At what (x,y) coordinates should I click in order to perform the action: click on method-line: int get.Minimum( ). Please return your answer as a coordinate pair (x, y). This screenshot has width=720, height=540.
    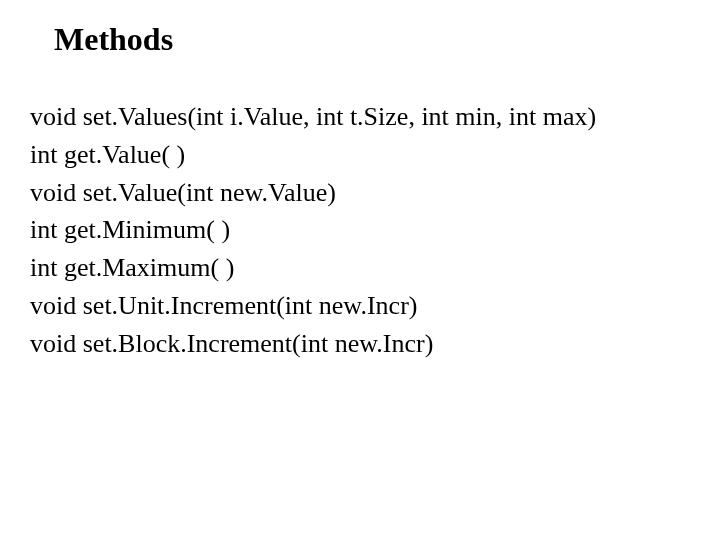
    Looking at the image, I should click on (360, 230).